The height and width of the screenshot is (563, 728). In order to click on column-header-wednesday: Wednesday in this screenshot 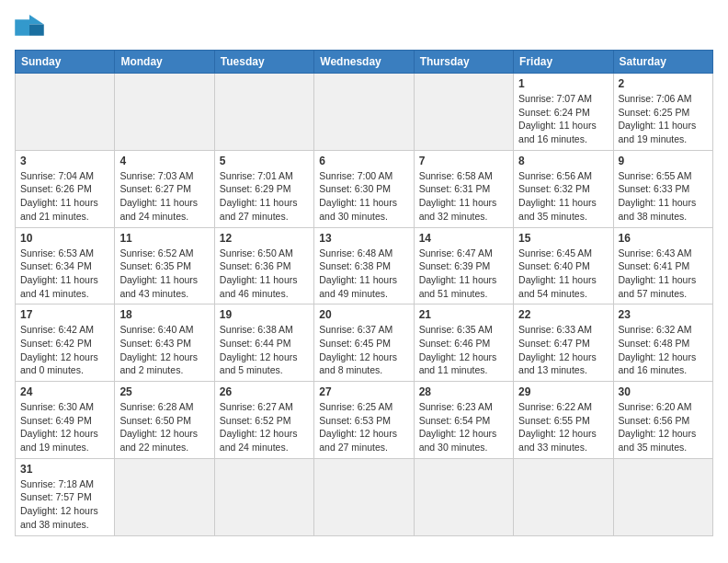, I will do `click(364, 63)`.